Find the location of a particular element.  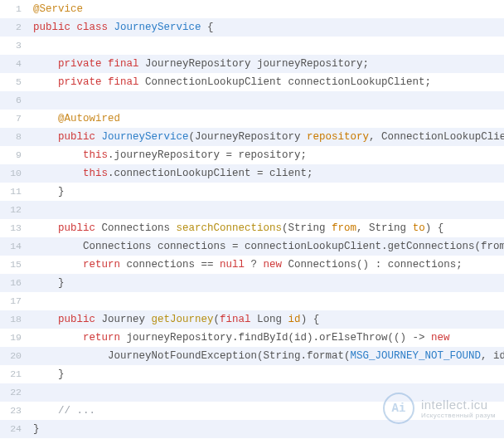

line-number: 9 is located at coordinates (15, 155).